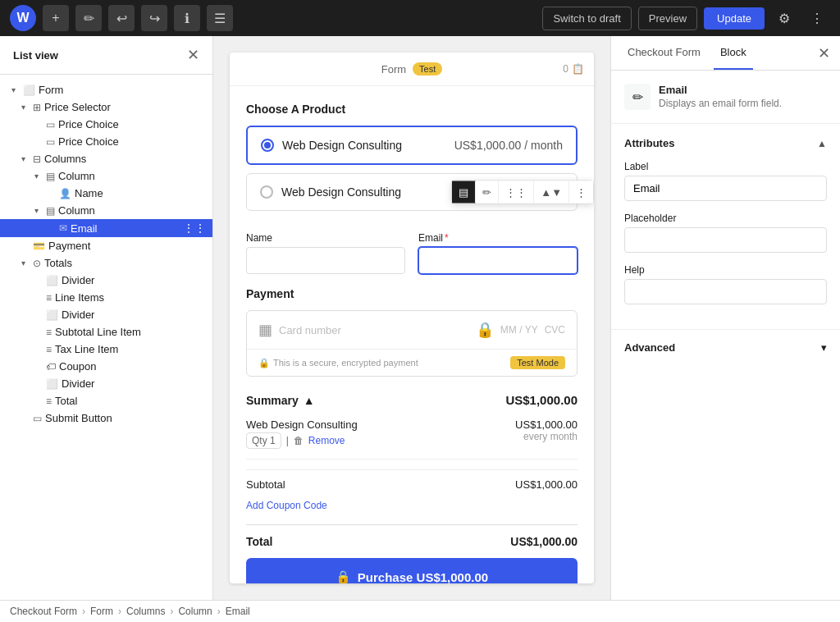  Describe the element at coordinates (638, 97) in the screenshot. I see `email-icon: ✏` at that location.